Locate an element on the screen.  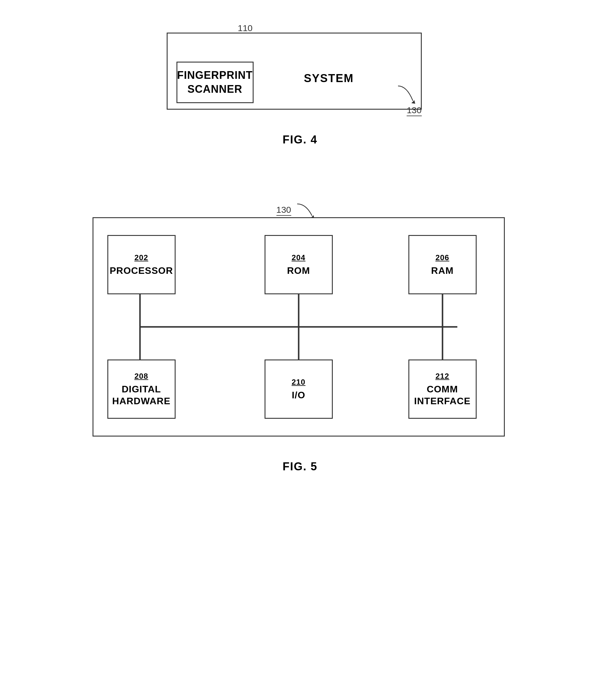
fig5-label-206: 206 is located at coordinates (442, 257).